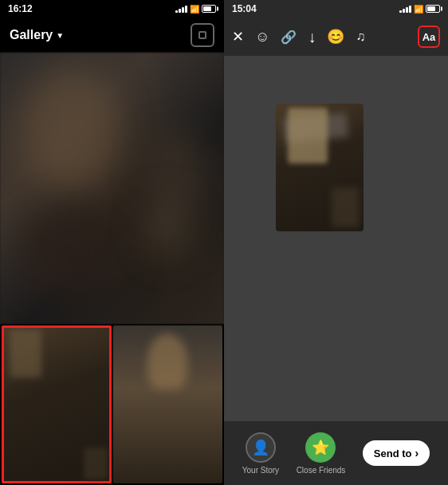 The height and width of the screenshot is (485, 448). What do you see at coordinates (312, 37) in the screenshot?
I see `download-button: ↓` at bounding box center [312, 37].